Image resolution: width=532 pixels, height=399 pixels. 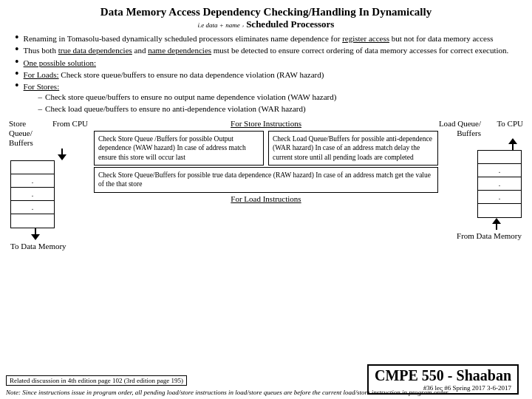 What do you see at coordinates (497, 224) in the screenshot?
I see `arrow-from-data-memory` at bounding box center [497, 224].